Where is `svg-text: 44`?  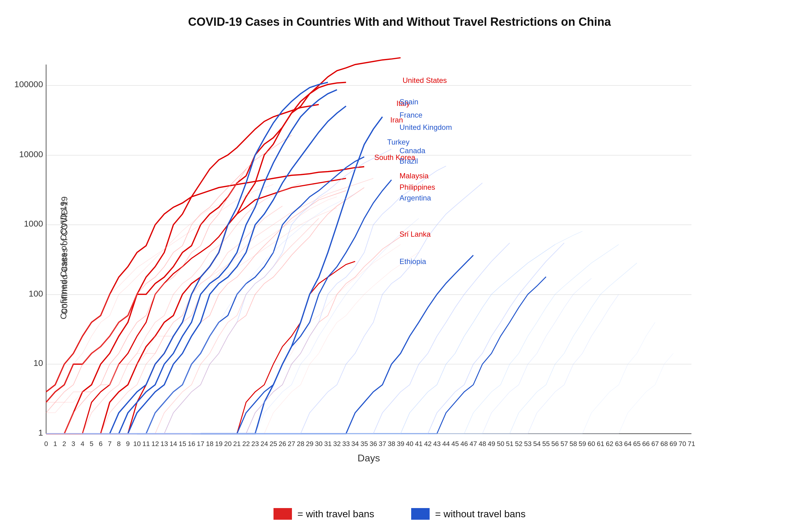
svg-text: 44 is located at coordinates (446, 444).